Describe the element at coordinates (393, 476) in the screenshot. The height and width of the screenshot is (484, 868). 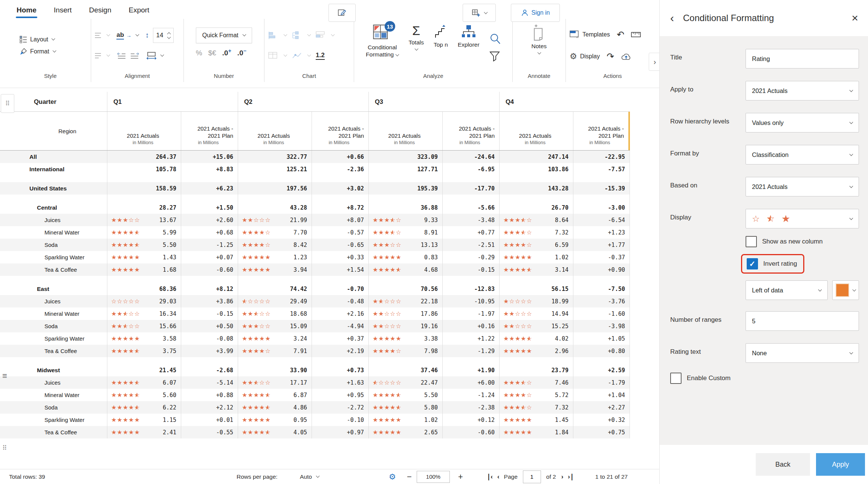
I see `settings-gear-icon: ⚙` at that location.